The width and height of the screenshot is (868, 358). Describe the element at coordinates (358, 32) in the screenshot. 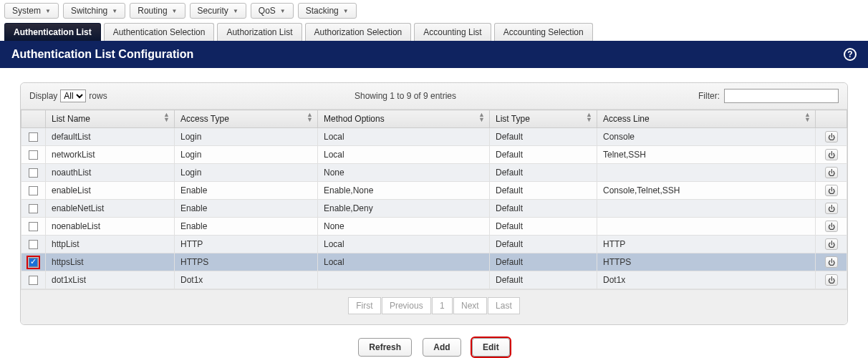

I see `tab-authorization-selection: Authorization Selection` at that location.